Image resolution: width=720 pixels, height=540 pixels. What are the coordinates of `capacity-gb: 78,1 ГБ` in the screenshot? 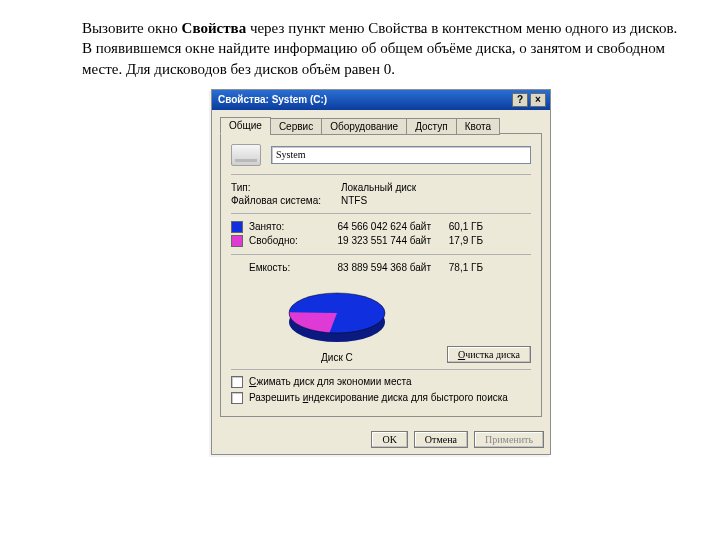 It's located at (457, 268).